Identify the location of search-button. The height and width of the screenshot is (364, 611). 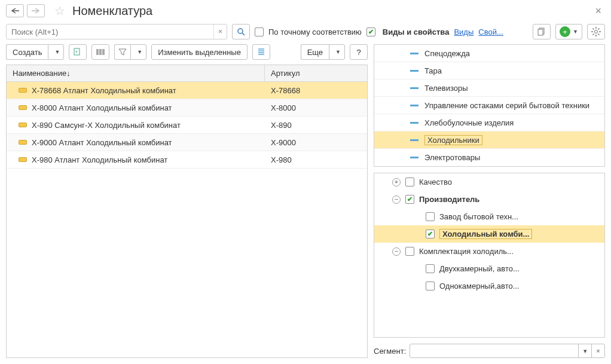
(241, 32).